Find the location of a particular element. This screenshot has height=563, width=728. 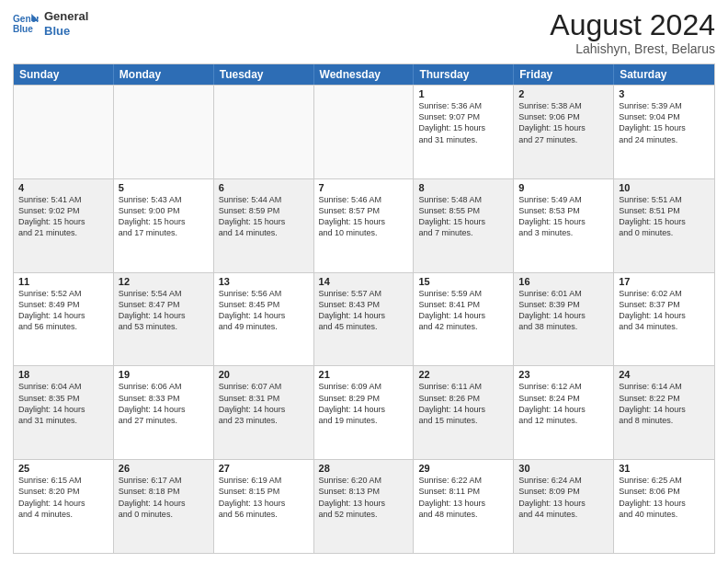

logo-icon: General Blue is located at coordinates (26, 24).